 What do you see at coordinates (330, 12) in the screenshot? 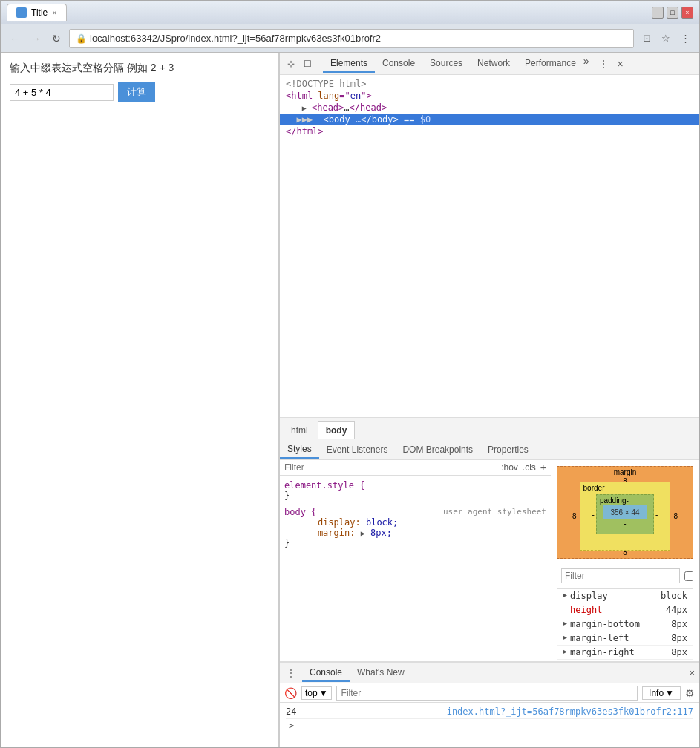
I see `title-bar-left: Title ×` at bounding box center [330, 12].